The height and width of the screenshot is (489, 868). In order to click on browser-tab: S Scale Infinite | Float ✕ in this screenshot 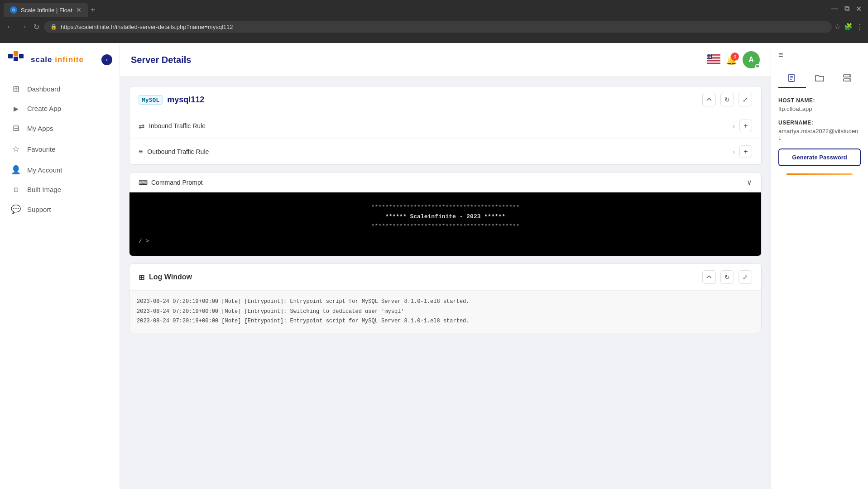, I will do `click(46, 10)`.